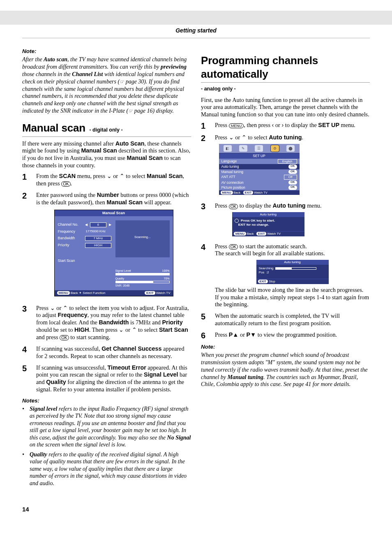  Describe the element at coordinates (70, 245) in the screenshot. I see `priority-label: Priority` at that location.